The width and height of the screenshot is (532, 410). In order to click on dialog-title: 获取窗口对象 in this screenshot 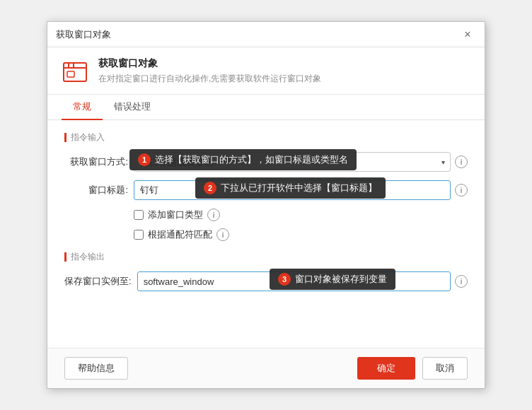, I will do `click(83, 35)`.